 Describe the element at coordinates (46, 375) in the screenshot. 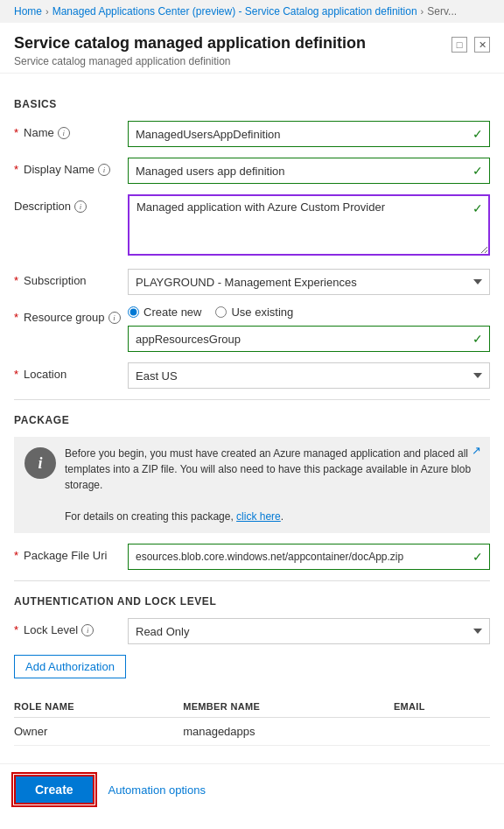

I see `location-label-text: Location` at that location.